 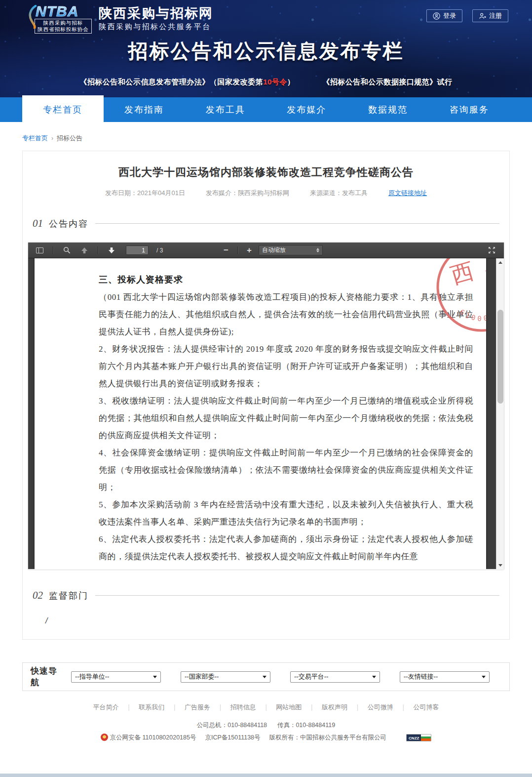 What do you see at coordinates (266, 725) in the screenshot?
I see `footer-contact-line: 公司总机：010-88484118 传真：010-88484119` at bounding box center [266, 725].